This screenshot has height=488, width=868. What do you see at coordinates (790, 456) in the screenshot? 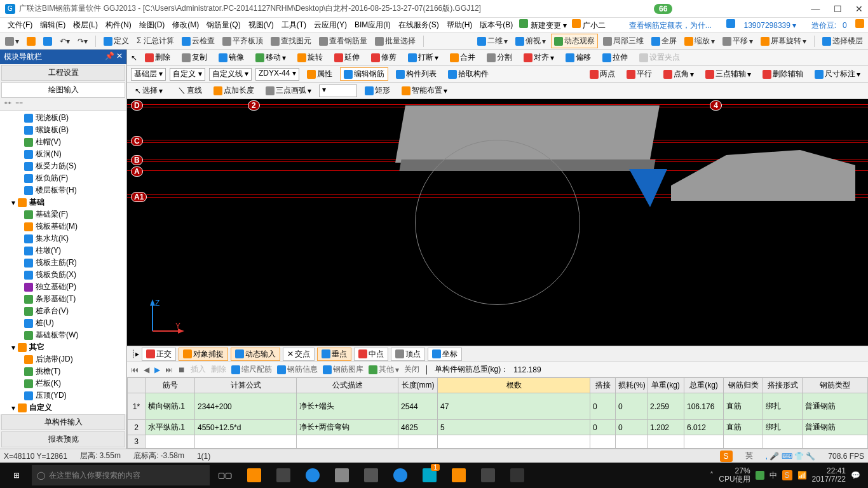
I see `tray-icons: , 🎤 ⌨ 👕 🔧` at bounding box center [790, 456].